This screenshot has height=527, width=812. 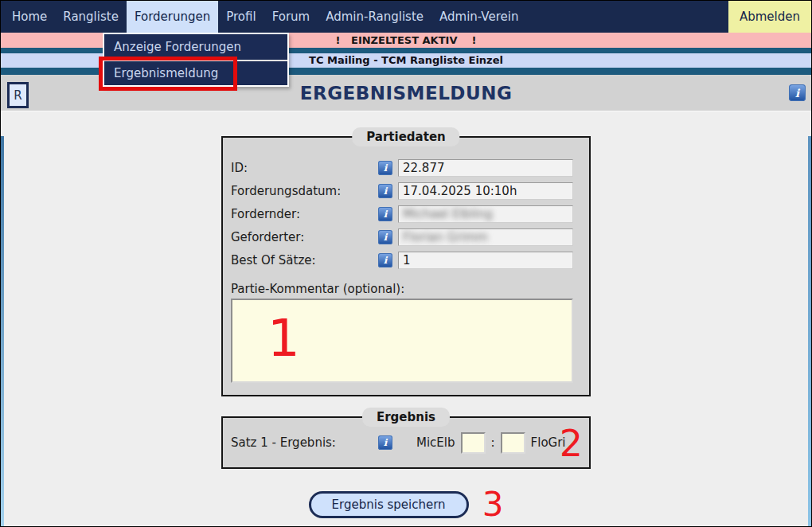 I want to click on top-nav: Home Rangliste Forderungen Profil Forum …, so click(x=406, y=17).